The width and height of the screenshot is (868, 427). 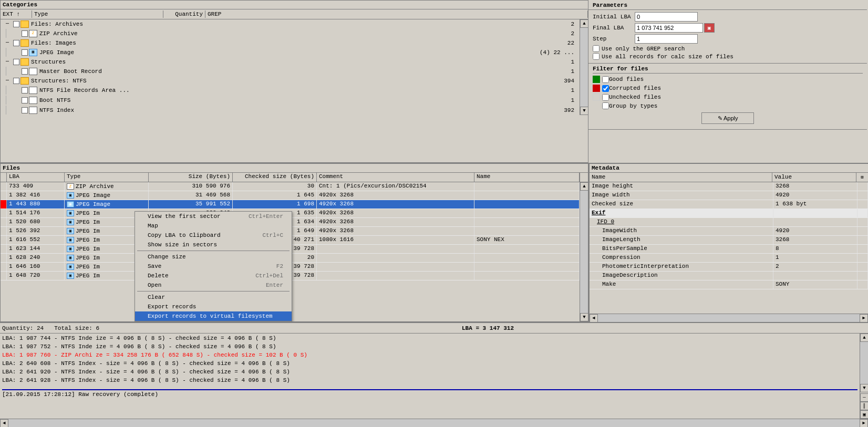 I want to click on col-size-header: Size (Bytes), so click(x=191, y=178).